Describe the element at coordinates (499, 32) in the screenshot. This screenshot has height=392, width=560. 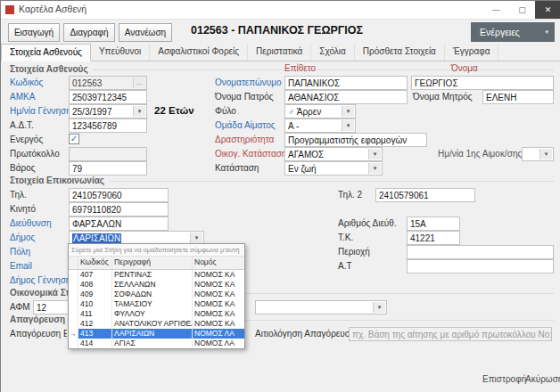
I see `actions-label: Ενέργειες` at that location.